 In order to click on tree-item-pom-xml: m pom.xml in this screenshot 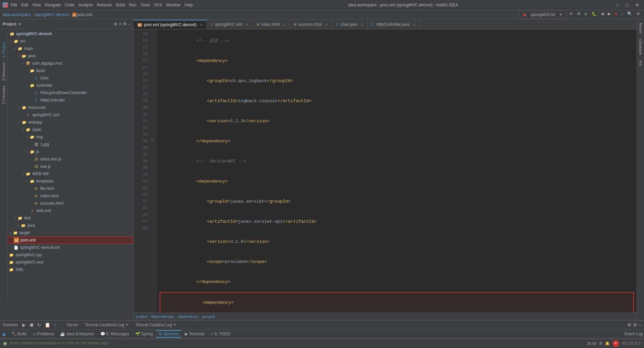, I will do `click(66, 240)`.